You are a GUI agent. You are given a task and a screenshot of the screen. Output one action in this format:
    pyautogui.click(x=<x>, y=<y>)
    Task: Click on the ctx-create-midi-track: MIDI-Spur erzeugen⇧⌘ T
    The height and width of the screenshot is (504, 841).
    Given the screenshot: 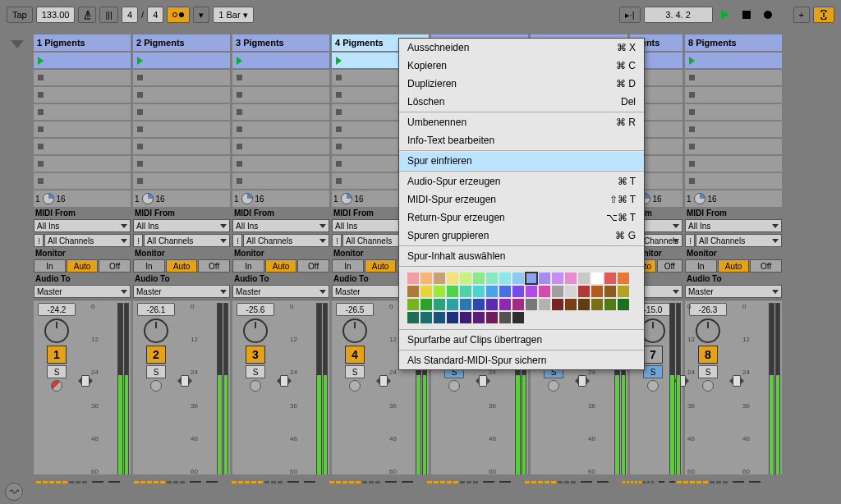 What is the action you would take?
    pyautogui.click(x=522, y=199)
    